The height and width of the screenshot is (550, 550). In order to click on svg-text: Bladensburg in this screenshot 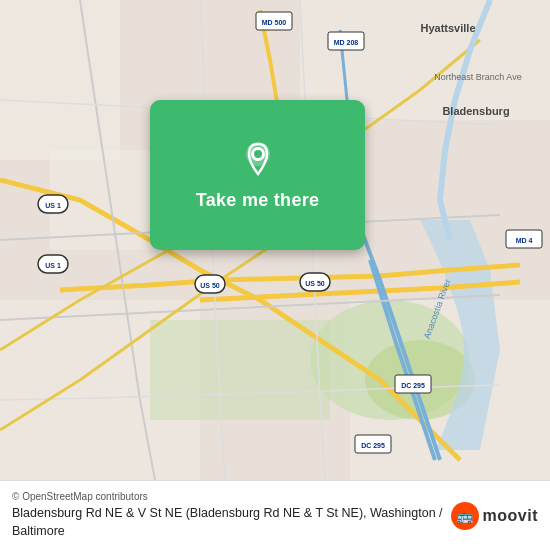, I will do `click(476, 111)`.